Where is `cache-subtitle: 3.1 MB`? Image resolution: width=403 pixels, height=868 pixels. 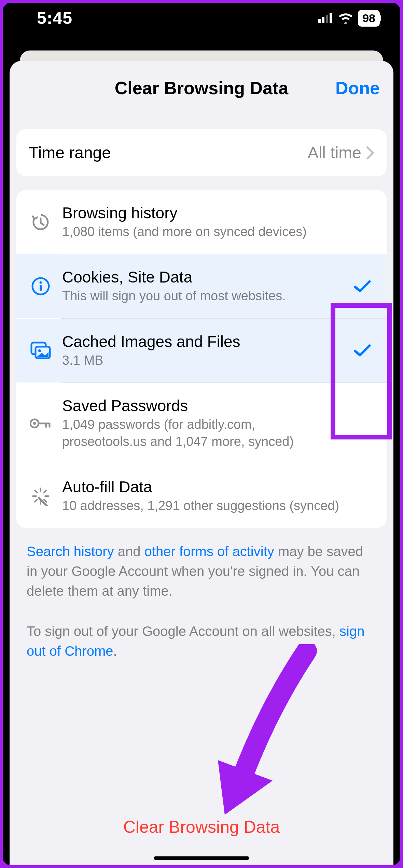 cache-subtitle: 3.1 MB is located at coordinates (202, 360).